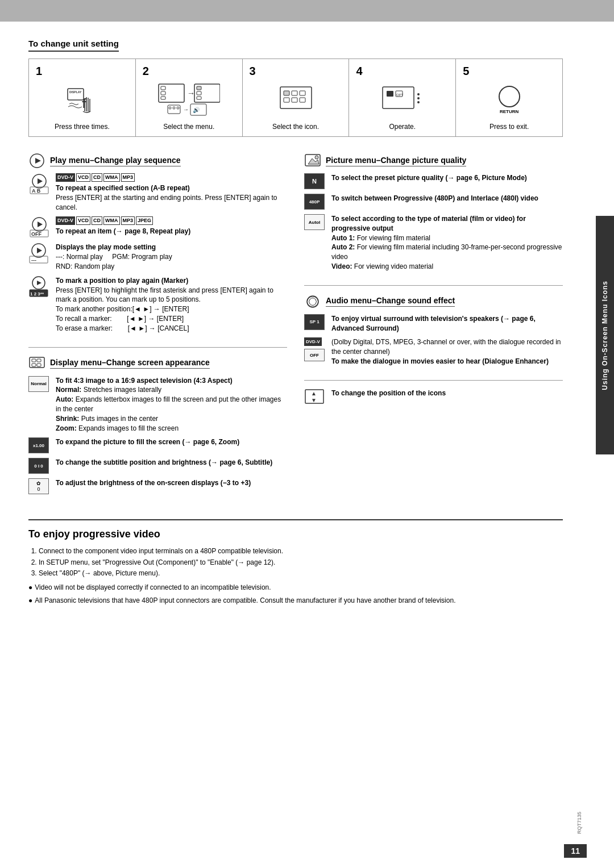  I want to click on display-menu-icon, so click(37, 364).